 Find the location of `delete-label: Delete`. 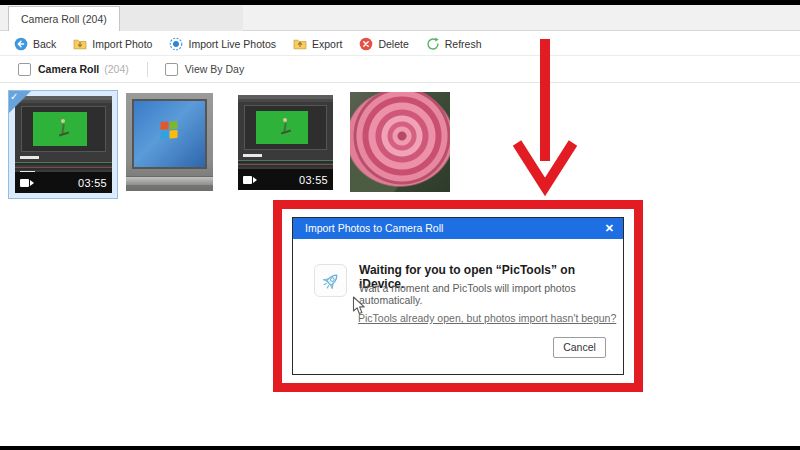

delete-label: Delete is located at coordinates (393, 44).